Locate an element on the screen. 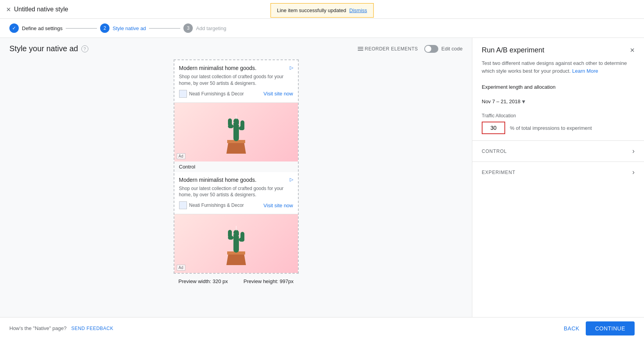 This screenshot has height=339, width=644. experiment-length-label: Experiment length and allocation is located at coordinates (558, 87).